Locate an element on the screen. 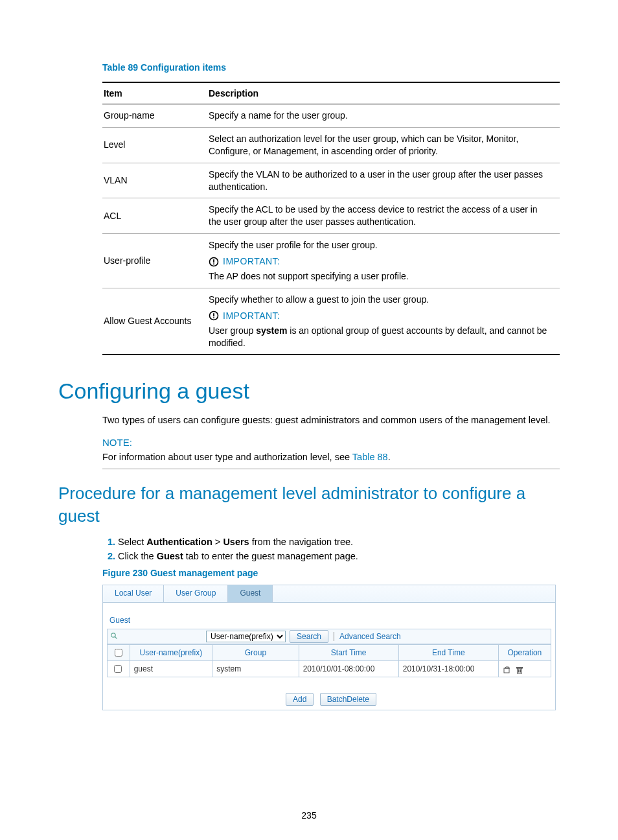 This screenshot has height=840, width=618. cell-item: User-profile is located at coordinates (155, 261).